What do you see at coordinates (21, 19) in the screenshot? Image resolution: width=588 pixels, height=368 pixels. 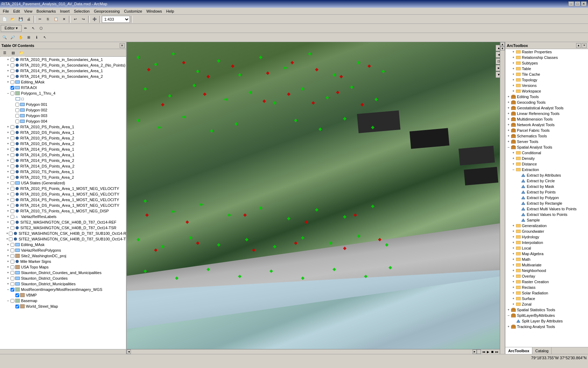 I see `save-button: 💾` at bounding box center [21, 19].